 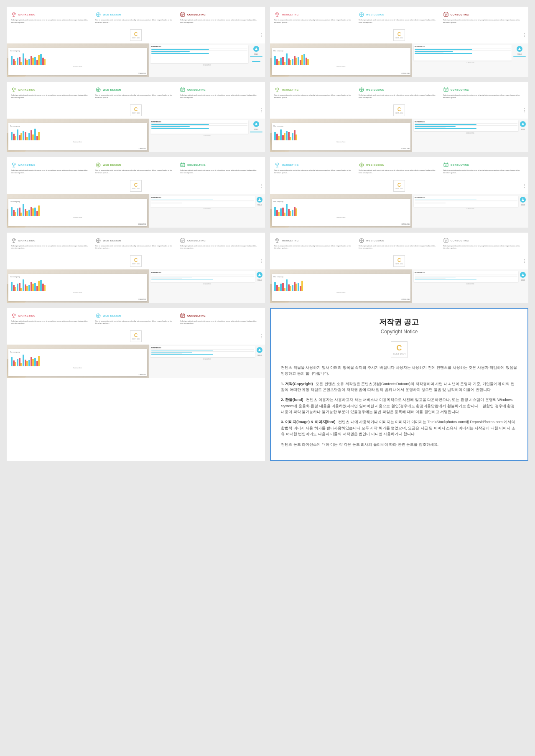 What do you see at coordinates (78, 293) in the screenshot?
I see `cb7: Business Name` at bounding box center [78, 293].